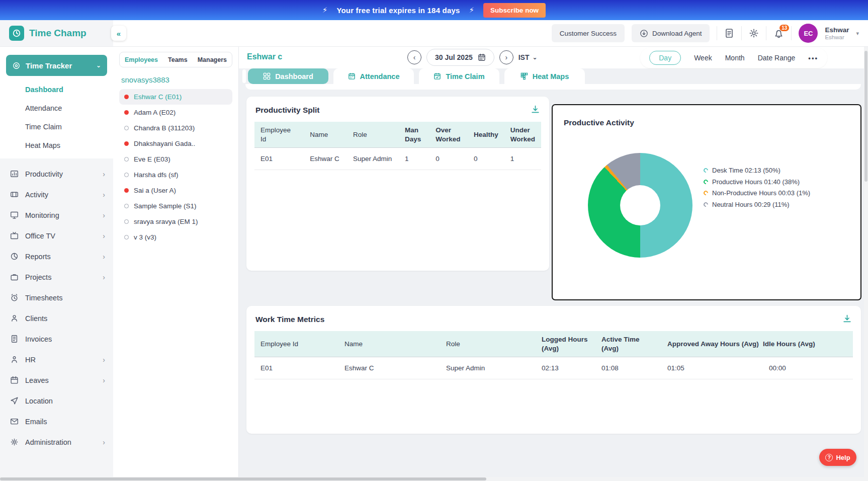 This screenshot has width=868, height=481. Describe the element at coordinates (398, 110) in the screenshot. I see `card-title: Productivity Split` at that location.